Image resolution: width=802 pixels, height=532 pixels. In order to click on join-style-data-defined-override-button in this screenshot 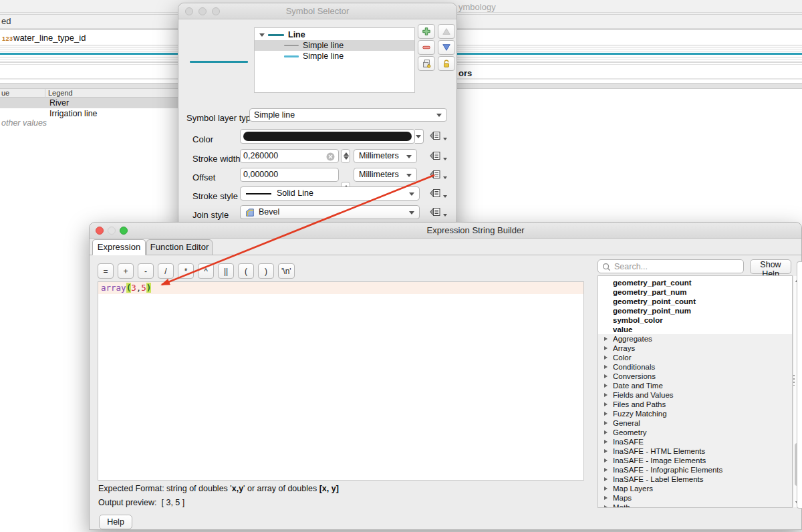, I will do `click(435, 213)`.